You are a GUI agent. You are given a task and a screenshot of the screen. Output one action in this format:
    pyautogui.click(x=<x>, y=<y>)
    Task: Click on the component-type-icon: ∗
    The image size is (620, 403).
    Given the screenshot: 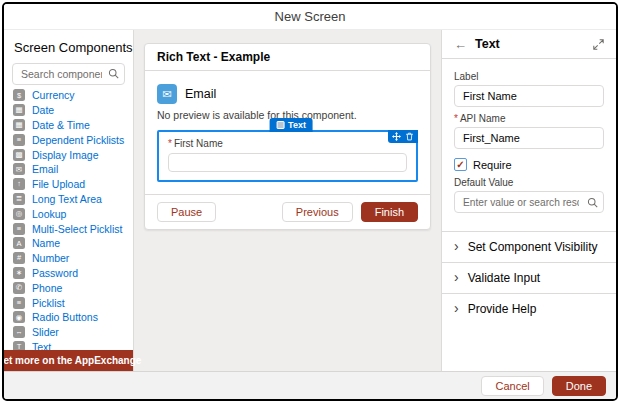 What is the action you would take?
    pyautogui.click(x=19, y=273)
    